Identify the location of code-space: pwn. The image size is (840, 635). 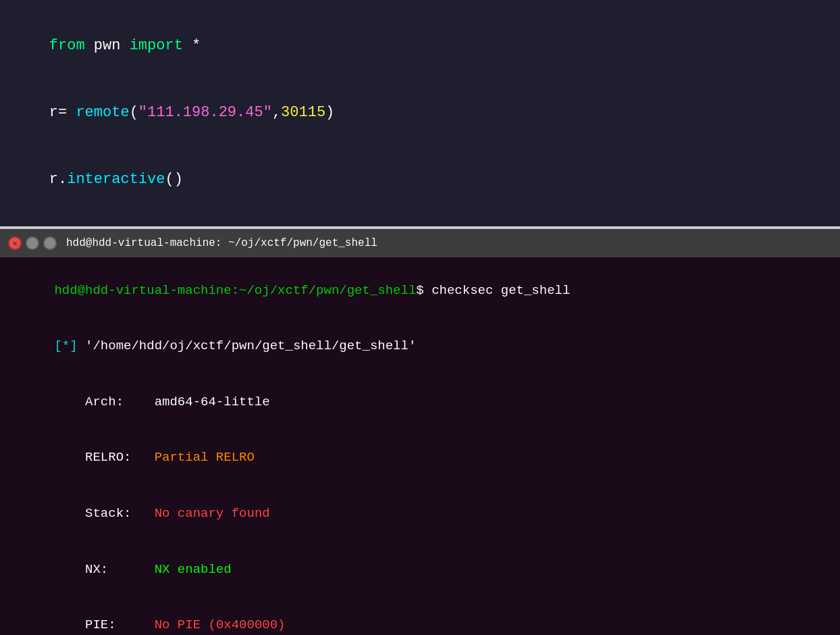
(107, 46).